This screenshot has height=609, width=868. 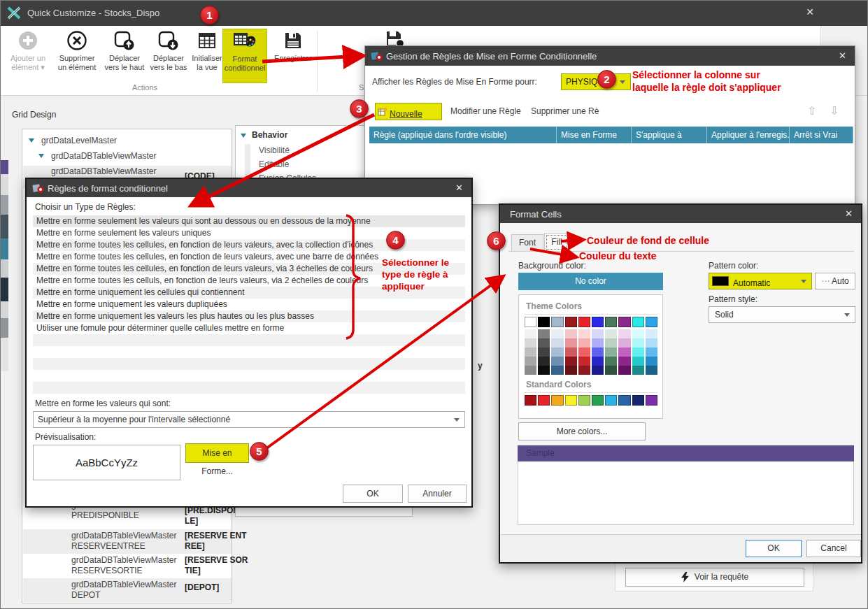 What do you see at coordinates (463, 135) in the screenshot?
I see `column-header: Règle (appliqué dans l'ordre visible)` at bounding box center [463, 135].